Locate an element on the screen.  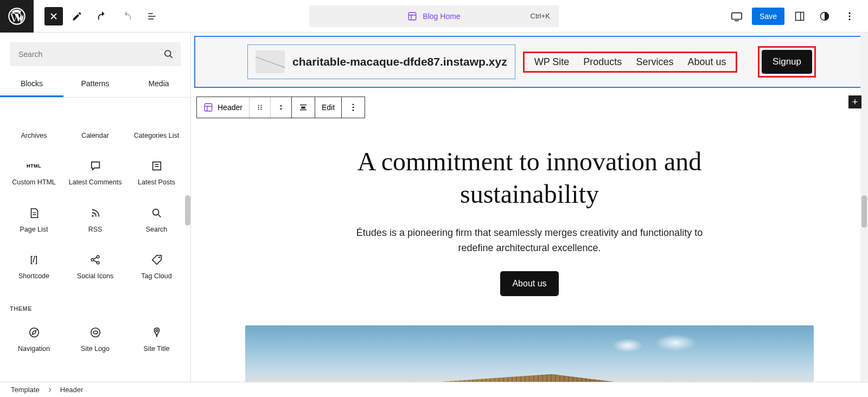
more-menu-icon is located at coordinates (850, 16).